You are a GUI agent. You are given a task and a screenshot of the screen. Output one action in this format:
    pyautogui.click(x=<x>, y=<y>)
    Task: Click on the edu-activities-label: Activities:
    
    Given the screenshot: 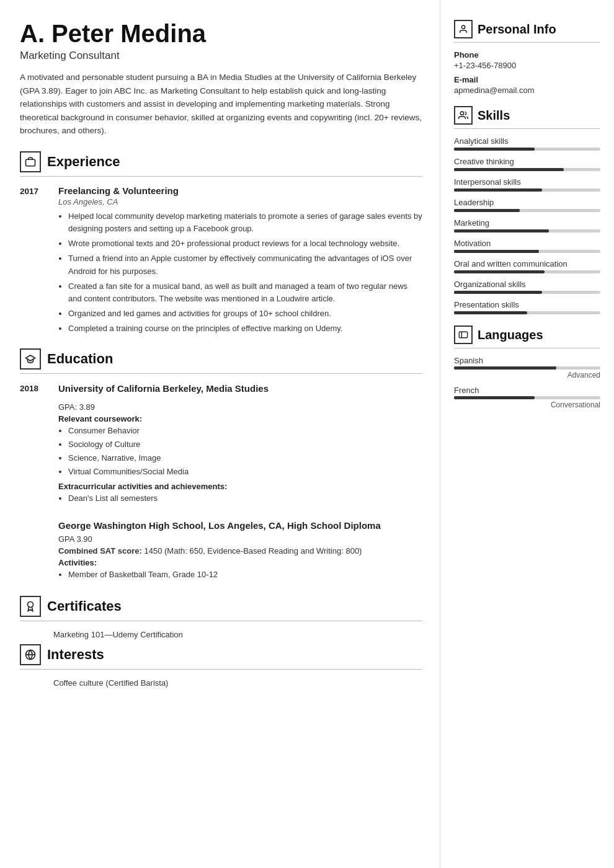 What is the action you would take?
    pyautogui.click(x=241, y=563)
    